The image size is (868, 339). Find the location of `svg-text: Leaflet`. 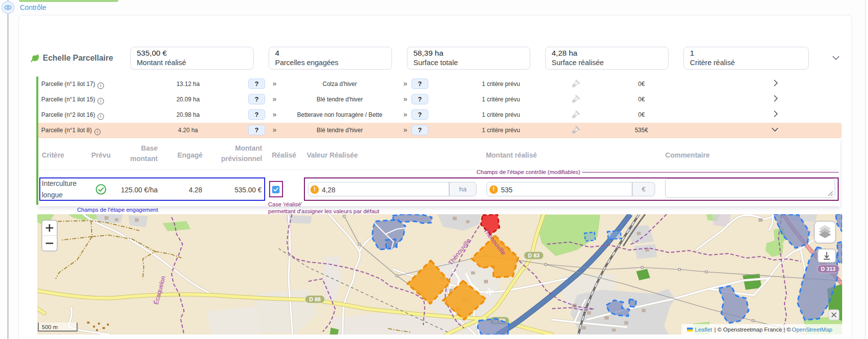

svg-text: Leaflet is located at coordinates (703, 330).